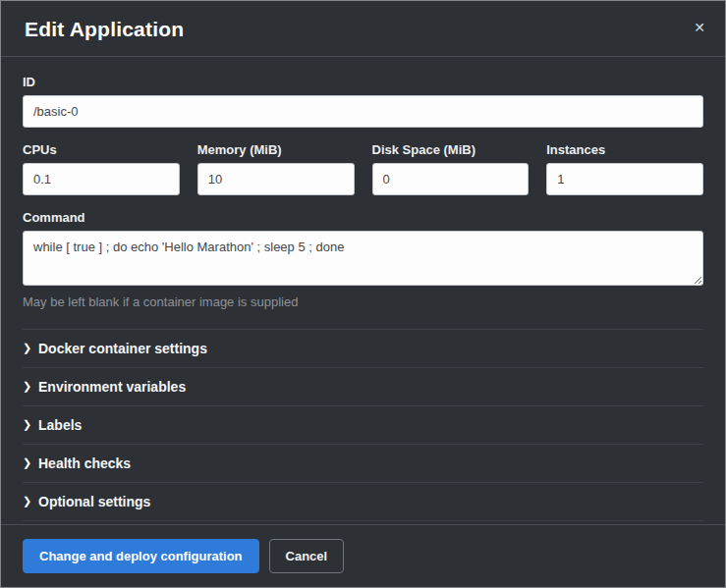 Image resolution: width=726 pixels, height=588 pixels. What do you see at coordinates (451, 179) in the screenshot?
I see `disk-space-input` at bounding box center [451, 179].